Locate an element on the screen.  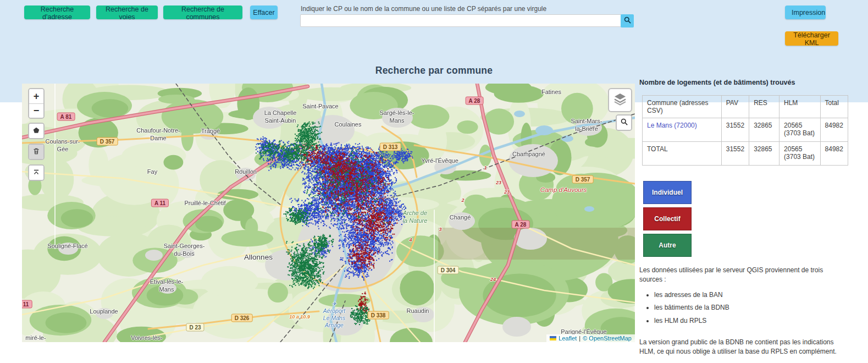
collapse-top-icon is located at coordinates (36, 173).